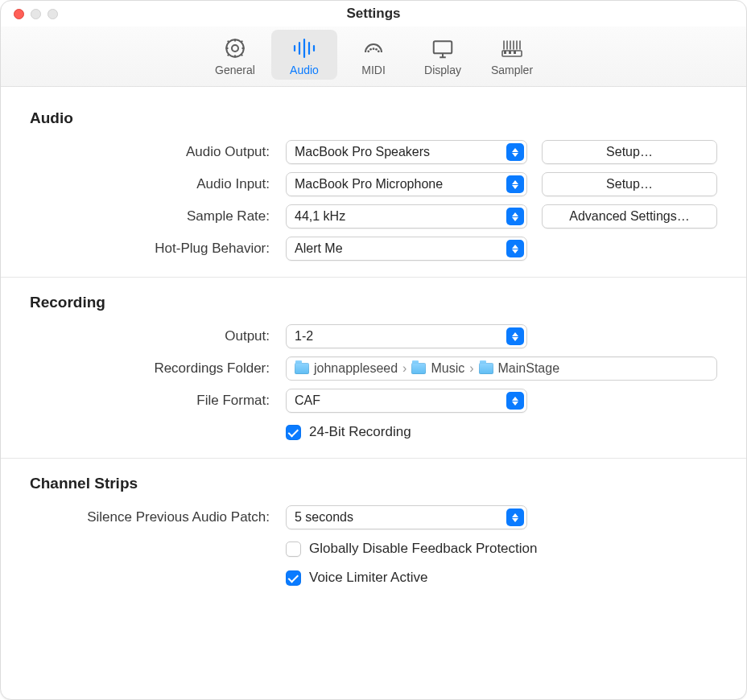 This screenshot has height=700, width=747. What do you see at coordinates (151, 249) in the screenshot?
I see `label-hotplug: Hot-Plug Behavior:` at bounding box center [151, 249].